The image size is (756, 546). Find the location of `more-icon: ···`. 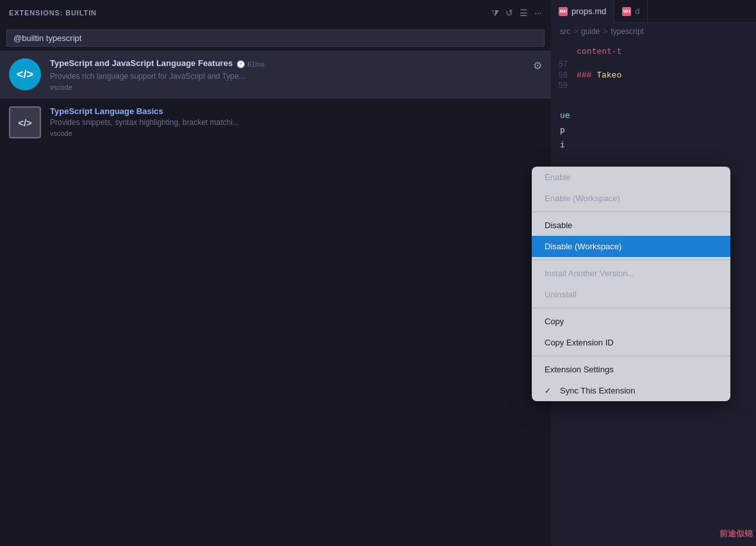

more-icon: ··· is located at coordinates (538, 13).